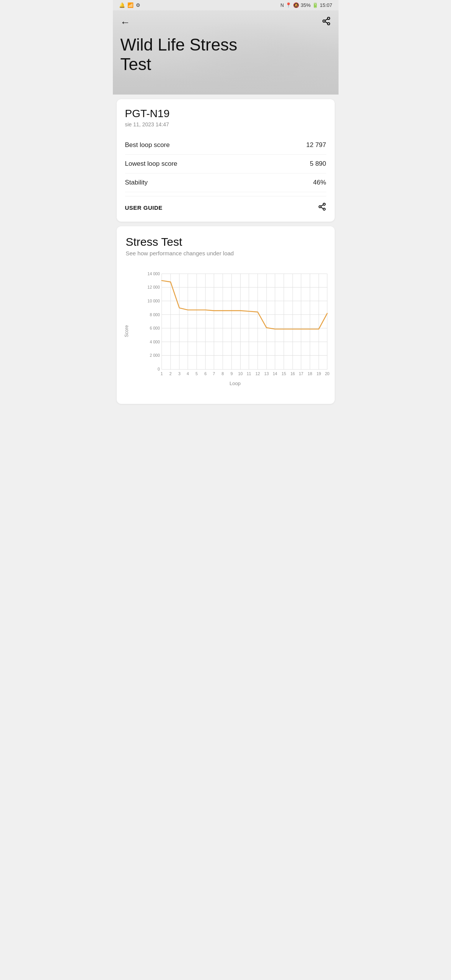  What do you see at coordinates (315, 5) in the screenshot?
I see `battery-icon: 🔋` at bounding box center [315, 5].